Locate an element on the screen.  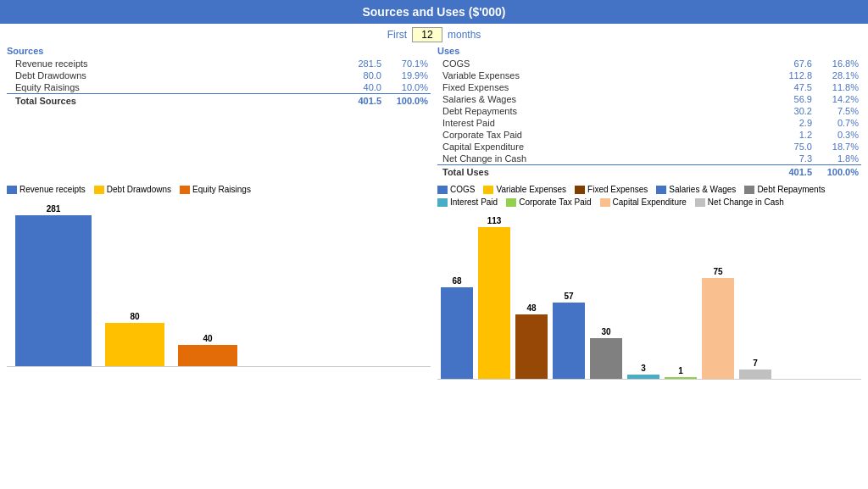
header-title: Sources and Uses ($'000) is located at coordinates (434, 12).